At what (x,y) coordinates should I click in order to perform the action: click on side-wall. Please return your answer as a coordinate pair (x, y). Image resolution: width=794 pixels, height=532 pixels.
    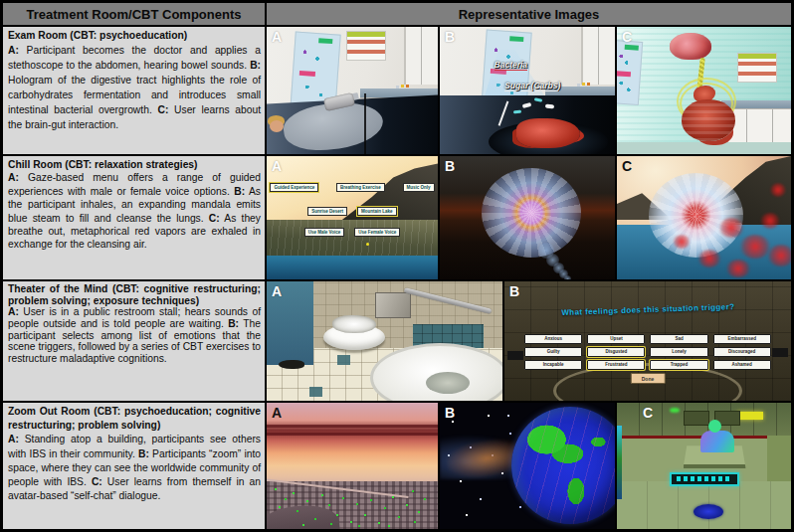
    Looking at the image, I should click on (780, 461).